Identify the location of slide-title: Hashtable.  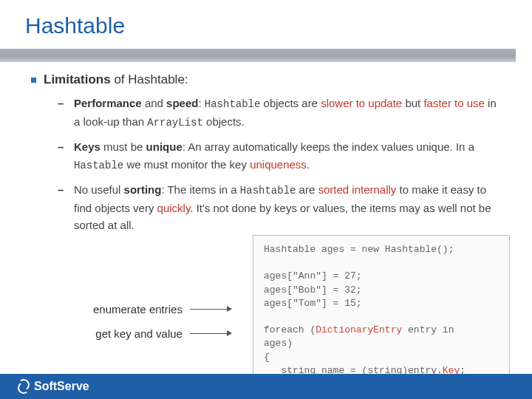
(266, 19).